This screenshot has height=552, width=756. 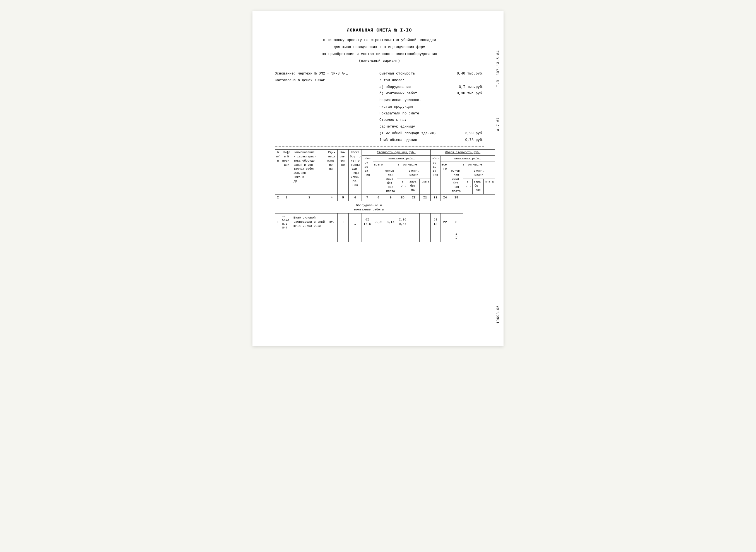 What do you see at coordinates (456, 236) in the screenshot?
I see `cell-total-osnov2: I –` at bounding box center [456, 236].